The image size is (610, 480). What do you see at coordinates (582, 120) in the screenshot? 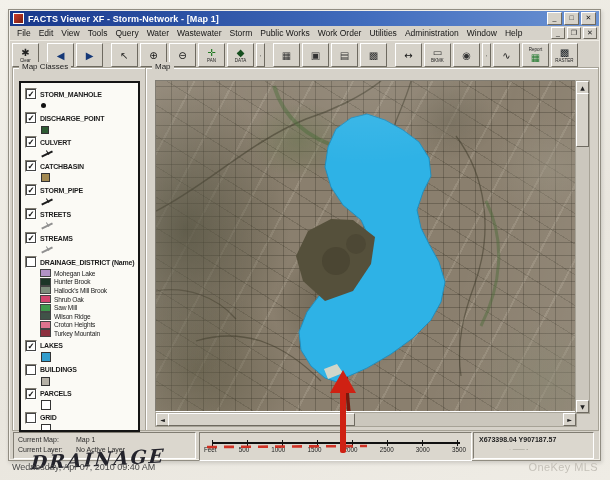
I see `vertical-scroll-thumb` at bounding box center [582, 120].